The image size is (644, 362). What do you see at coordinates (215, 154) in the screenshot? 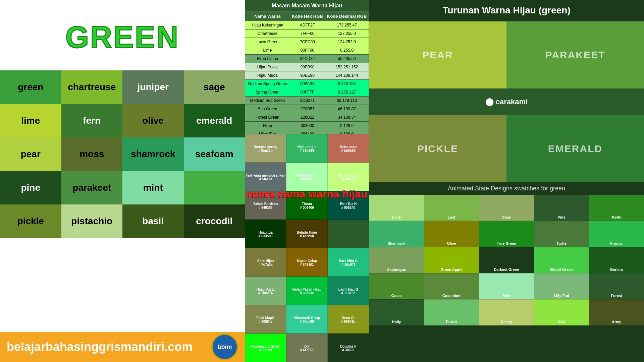
I see `grid-cell-seafoam: seafoam` at bounding box center [215, 154].